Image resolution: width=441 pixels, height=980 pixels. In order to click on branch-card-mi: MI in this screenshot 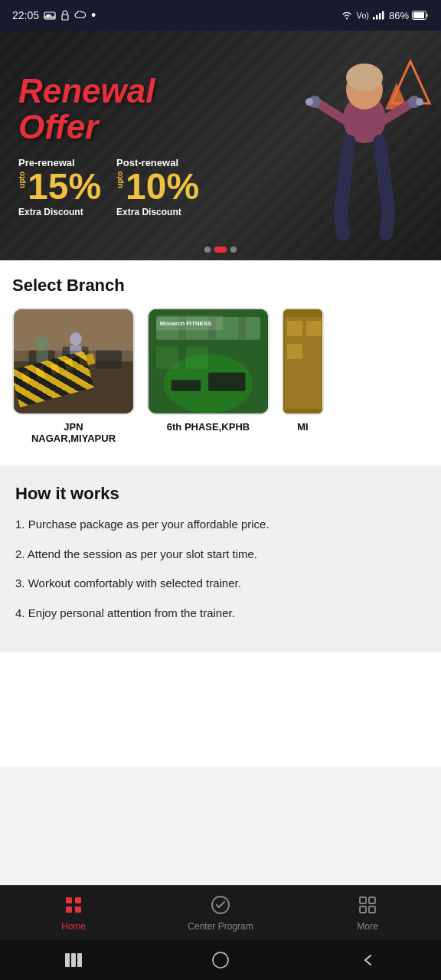, I will do `click(303, 376)`.